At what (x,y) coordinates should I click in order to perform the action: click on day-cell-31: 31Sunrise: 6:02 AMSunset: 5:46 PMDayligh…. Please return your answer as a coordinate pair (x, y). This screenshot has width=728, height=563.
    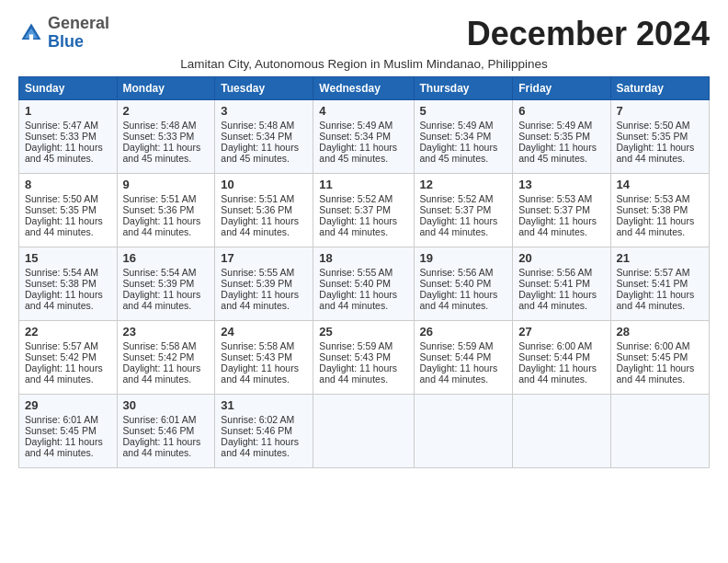
    Looking at the image, I should click on (265, 431).